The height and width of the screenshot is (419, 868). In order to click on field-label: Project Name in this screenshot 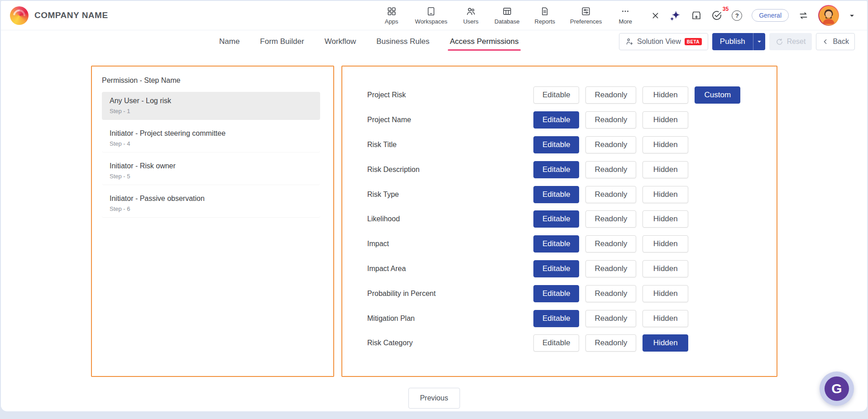, I will do `click(389, 120)`.